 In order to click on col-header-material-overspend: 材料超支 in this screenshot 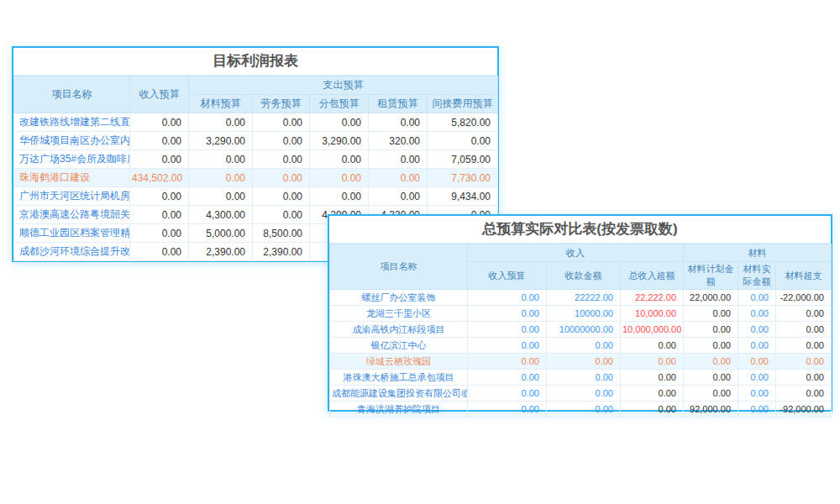, I will do `click(804, 276)`.